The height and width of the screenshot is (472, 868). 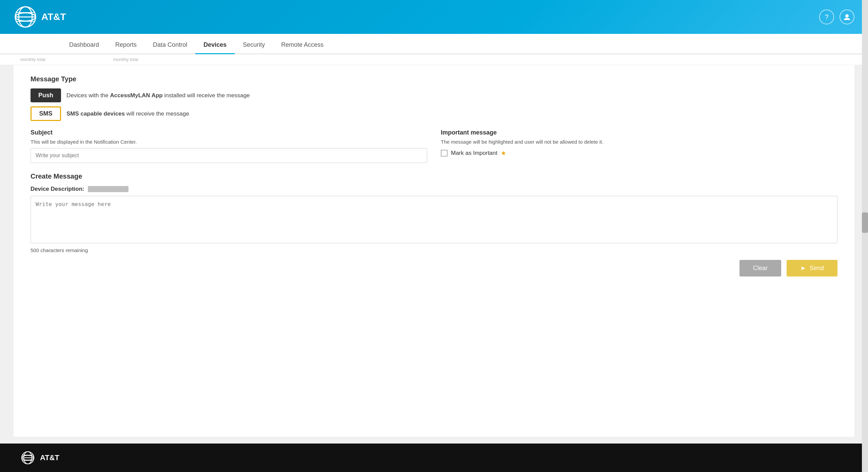 What do you see at coordinates (84, 45) in the screenshot?
I see `nav-dashboard: Dashboard` at bounding box center [84, 45].